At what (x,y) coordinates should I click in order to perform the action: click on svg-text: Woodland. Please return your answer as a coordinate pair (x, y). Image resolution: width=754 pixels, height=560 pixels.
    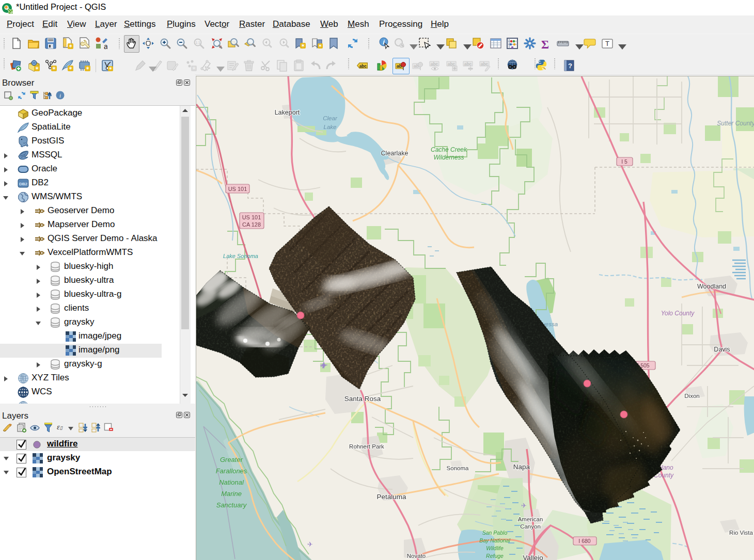
    Looking at the image, I should click on (712, 286).